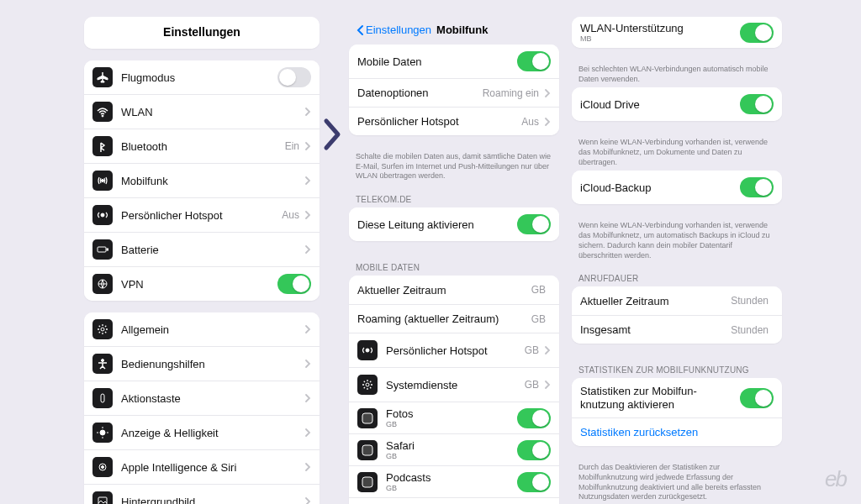 The height and width of the screenshot is (504, 861). What do you see at coordinates (452, 450) in the screenshot?
I see `row-label: SafariGB` at bounding box center [452, 450].